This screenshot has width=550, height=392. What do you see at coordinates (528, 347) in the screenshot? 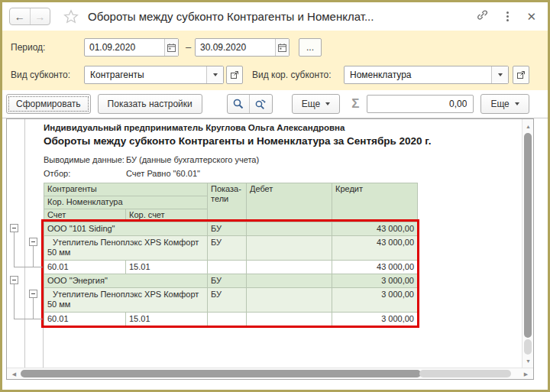
I see `vertical-scroll-track` at bounding box center [528, 347].